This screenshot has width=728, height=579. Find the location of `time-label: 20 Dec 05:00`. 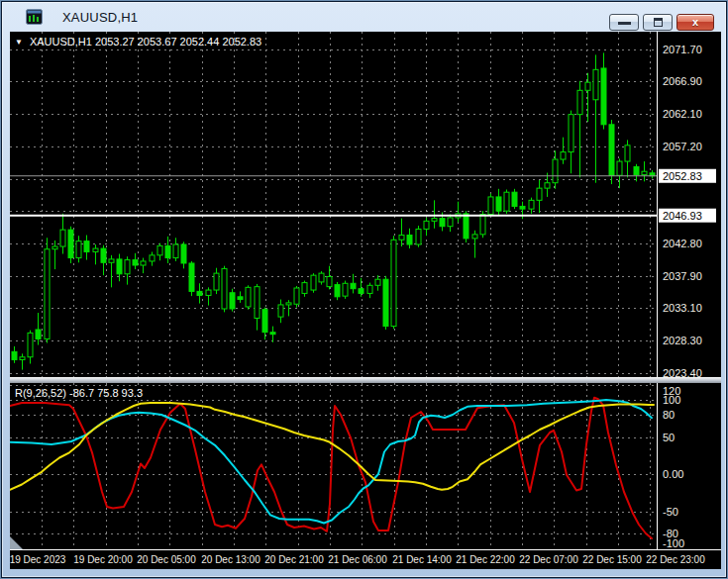

time-label: 20 Dec 05:00 is located at coordinates (166, 560).